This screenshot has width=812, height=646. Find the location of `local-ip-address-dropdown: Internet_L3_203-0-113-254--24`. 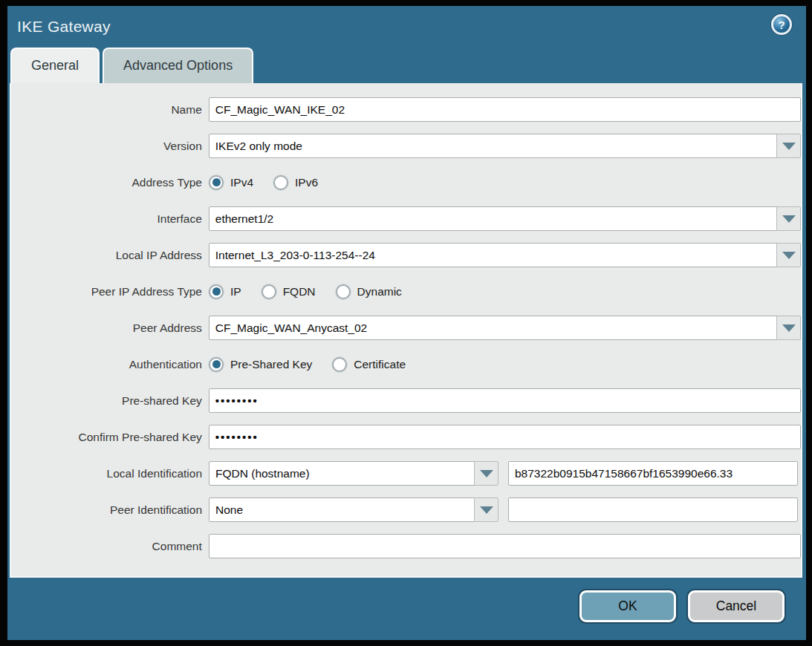

local-ip-address-dropdown: Internet_L3_203-0-113-254--24 is located at coordinates (505, 255).